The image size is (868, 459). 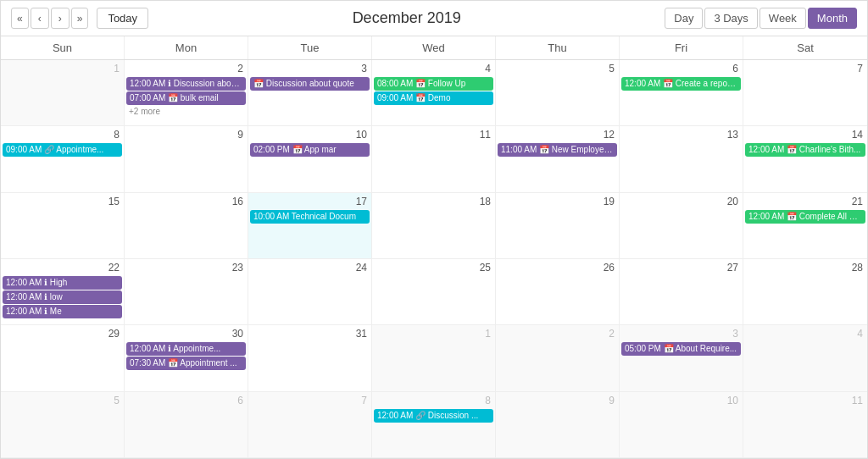 I want to click on day-cell: 15, so click(x=63, y=226).